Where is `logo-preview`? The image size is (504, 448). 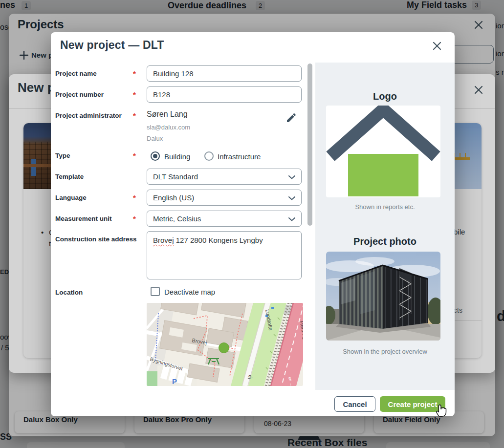 logo-preview is located at coordinates (383, 151).